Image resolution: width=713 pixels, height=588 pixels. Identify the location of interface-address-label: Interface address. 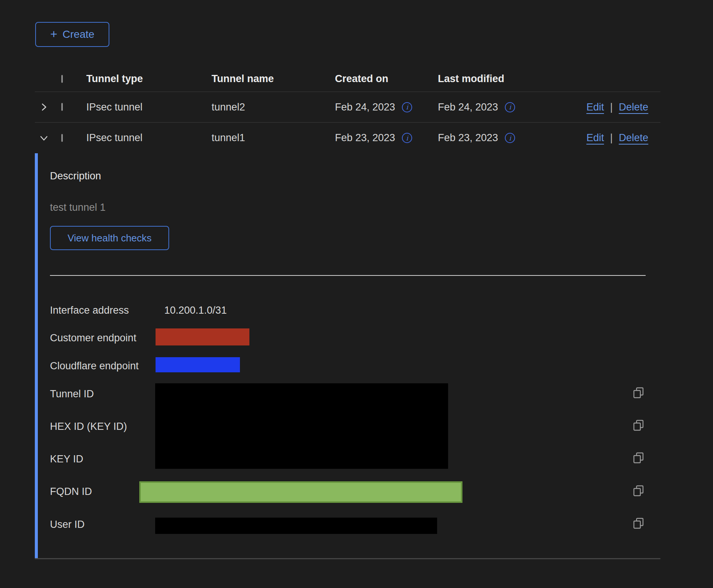
(89, 310).